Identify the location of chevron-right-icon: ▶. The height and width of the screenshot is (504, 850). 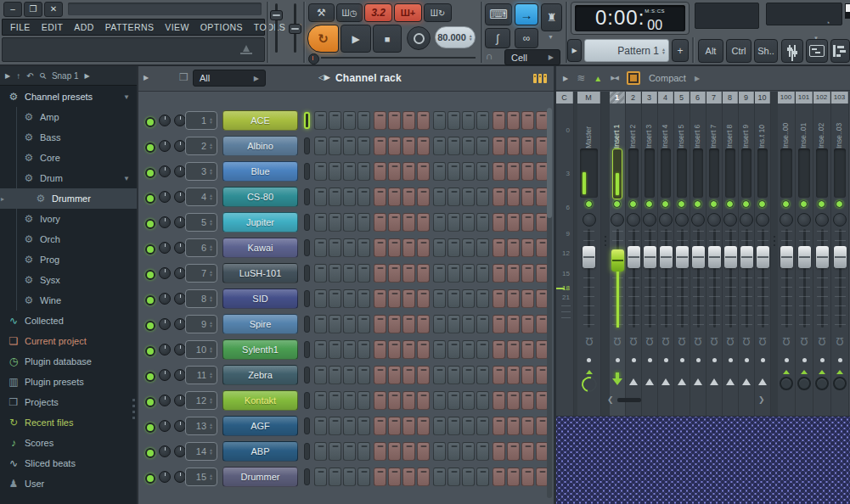
(8, 76).